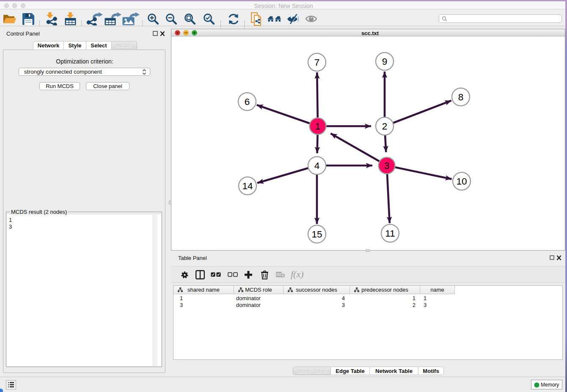 The height and width of the screenshot is (392, 567). What do you see at coordinates (385, 126) in the screenshot?
I see `svg-text: 2` at bounding box center [385, 126].